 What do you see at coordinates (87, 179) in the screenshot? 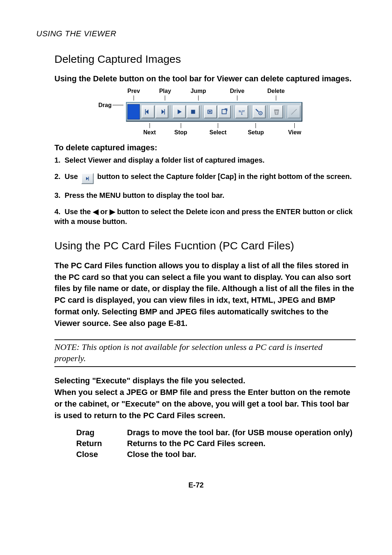
I see `next-icon` at bounding box center [87, 179].